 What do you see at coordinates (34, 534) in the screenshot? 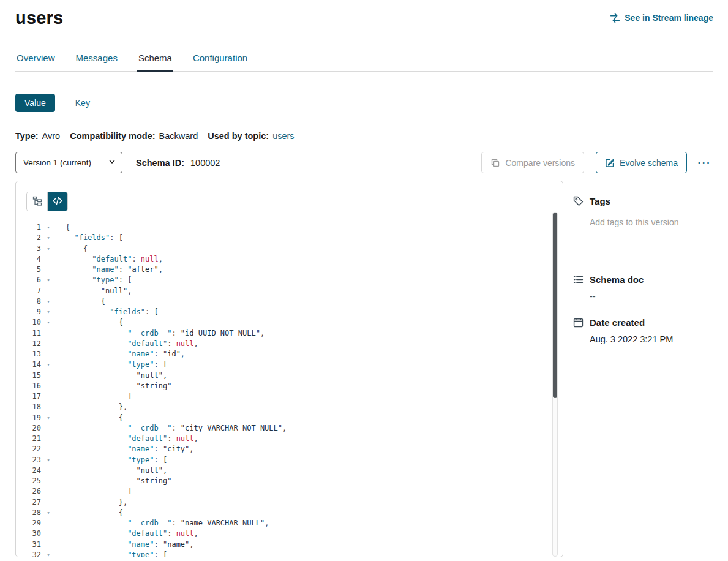
I see `line-number: 30` at bounding box center [34, 534].